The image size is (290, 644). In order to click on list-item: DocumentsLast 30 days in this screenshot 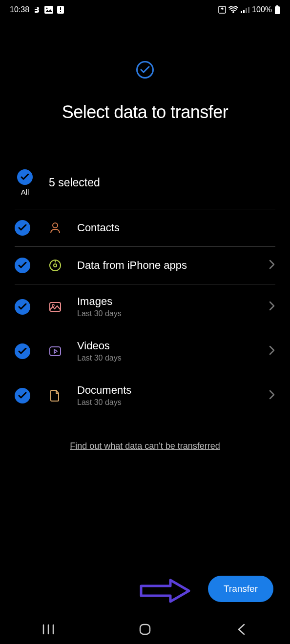, I will do `click(145, 395)`.